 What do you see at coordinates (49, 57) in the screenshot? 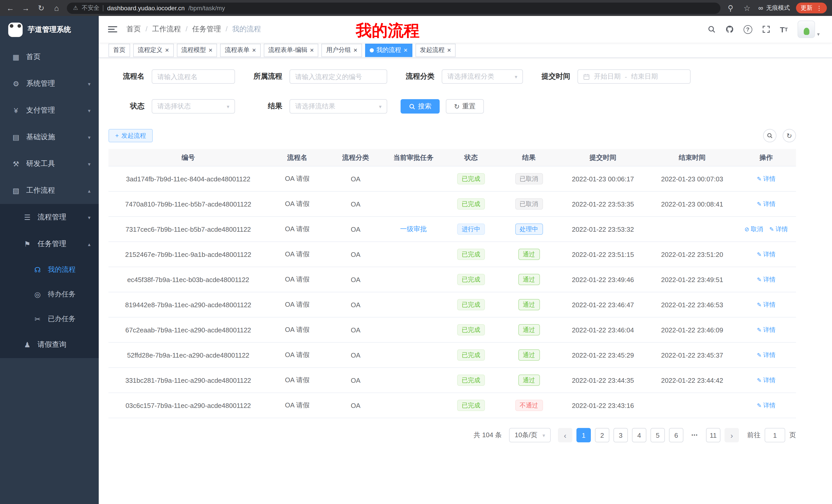
I see `sidebar-item: ▦ 首页` at bounding box center [49, 57].